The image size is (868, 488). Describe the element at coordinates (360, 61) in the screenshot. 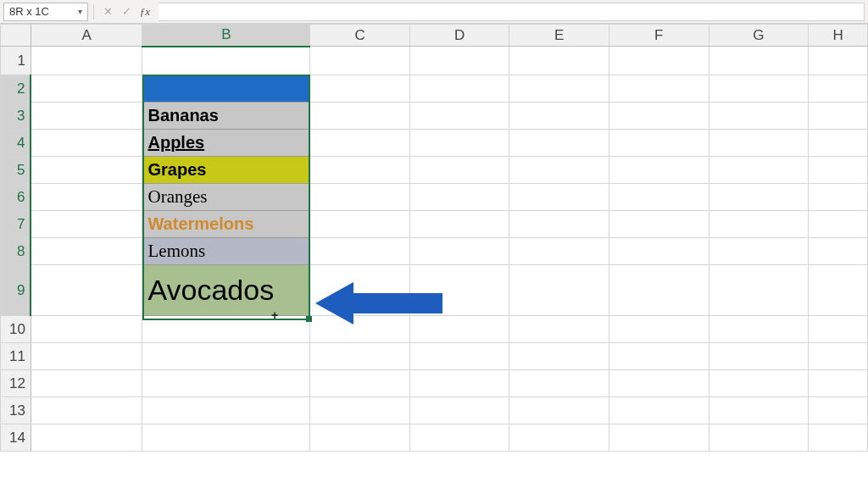

I see `cell-C1` at that location.